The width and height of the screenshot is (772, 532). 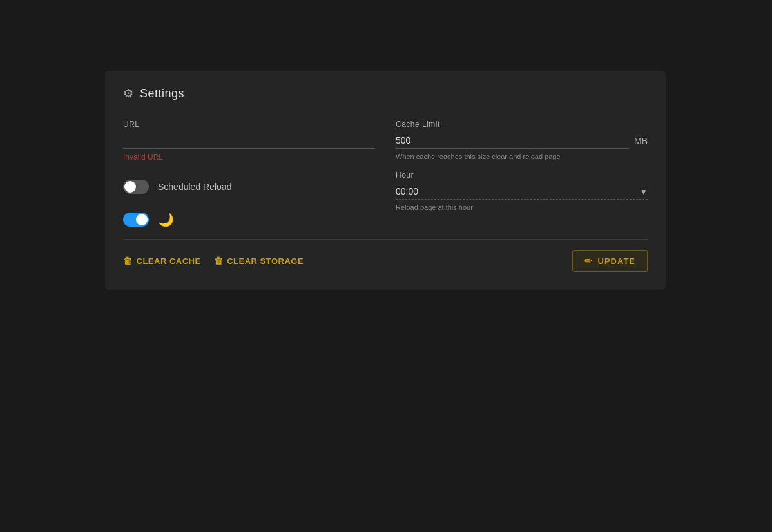 What do you see at coordinates (195, 187) in the screenshot?
I see `scheduled-reload-label: Scheduled Reload` at bounding box center [195, 187].